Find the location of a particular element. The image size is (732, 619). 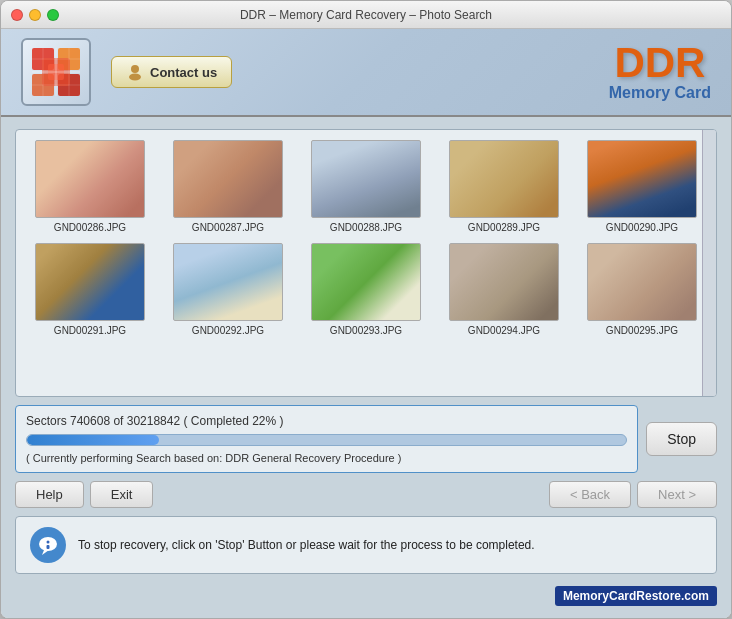

photo-item-6: GND00291.JPG is located at coordinates (90, 290).